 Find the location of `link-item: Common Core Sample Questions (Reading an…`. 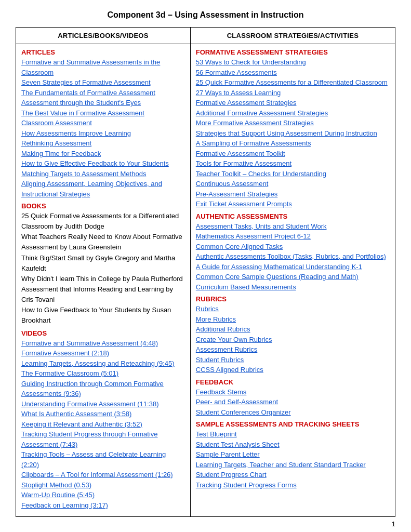

link-item: Common Core Sample Questions (Reading an… is located at coordinates (293, 277).